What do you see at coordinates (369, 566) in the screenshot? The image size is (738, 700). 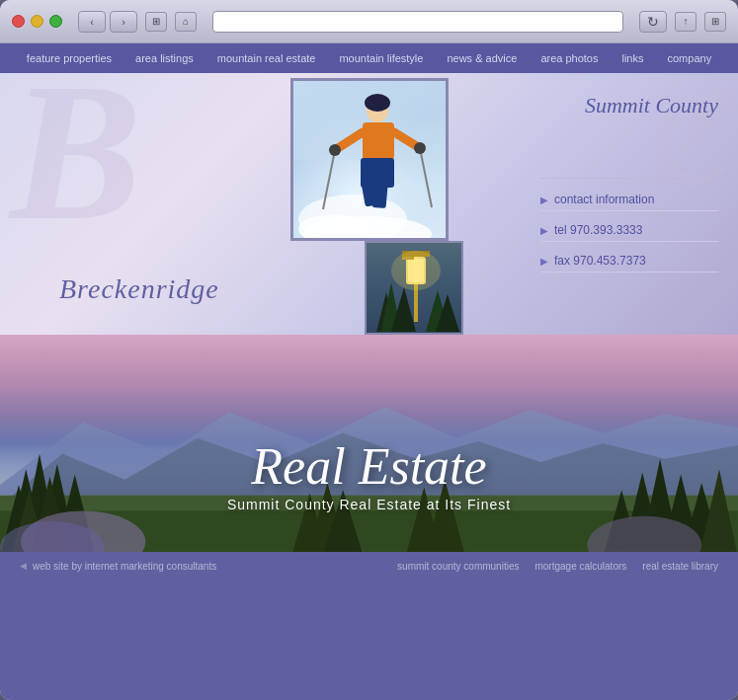 I see `footer: ◀ web site by internet marketing consult…` at bounding box center [369, 566].